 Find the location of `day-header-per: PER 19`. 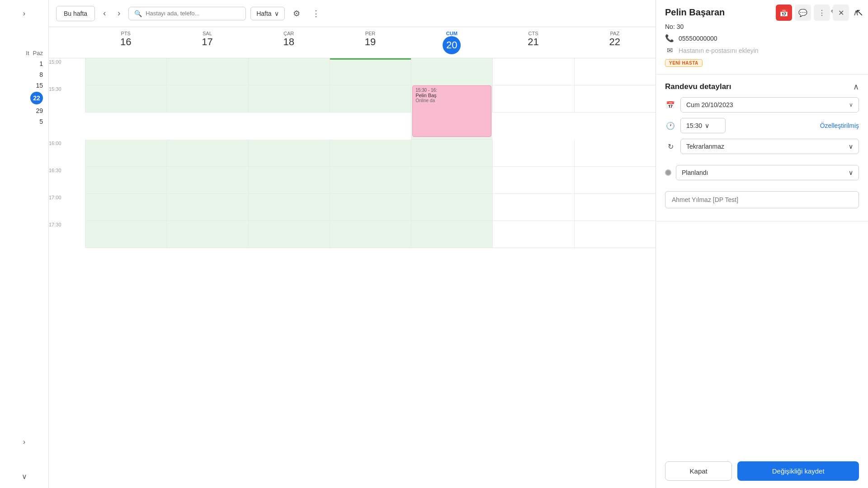

day-header-per: PER 19 is located at coordinates (370, 42).